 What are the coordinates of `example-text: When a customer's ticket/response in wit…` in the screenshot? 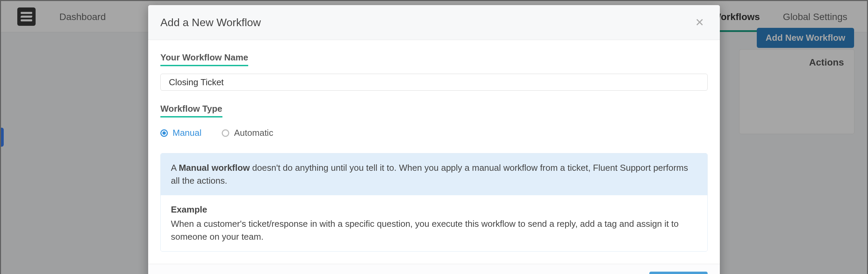 It's located at (425, 230).